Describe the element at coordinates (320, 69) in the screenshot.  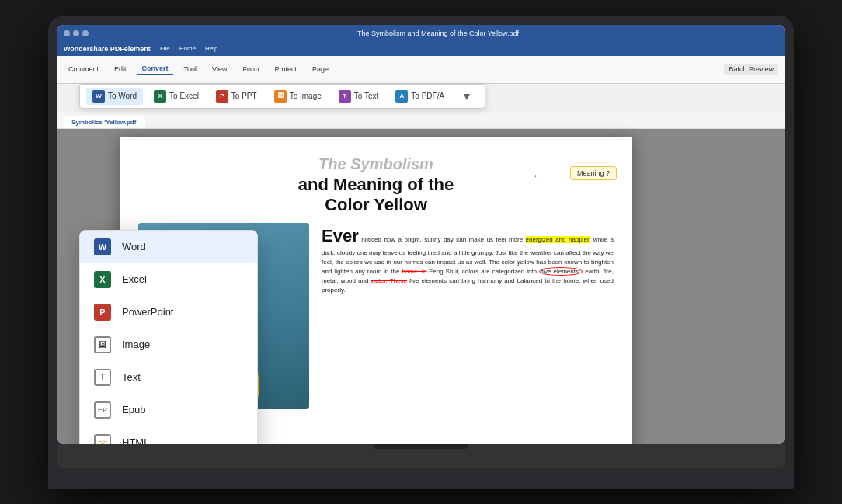
I see `toolbar-page: Page` at that location.